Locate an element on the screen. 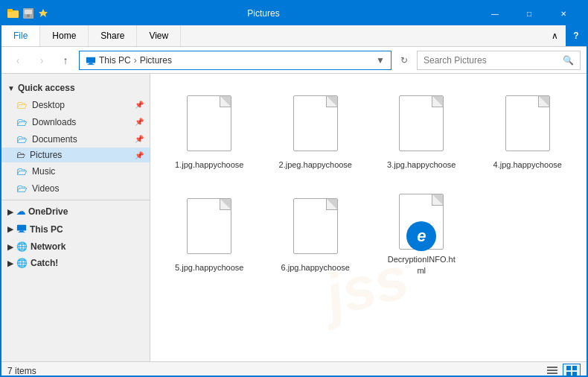  path-dropdown-icon: ▼ is located at coordinates (380, 60).